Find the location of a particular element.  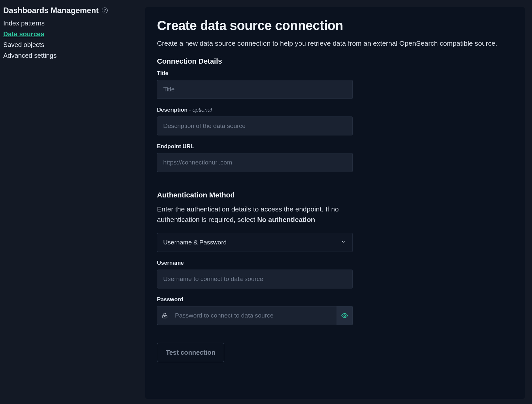

sidebar-nav: Index patterns Data sources Saved object… is located at coordinates (72, 39).